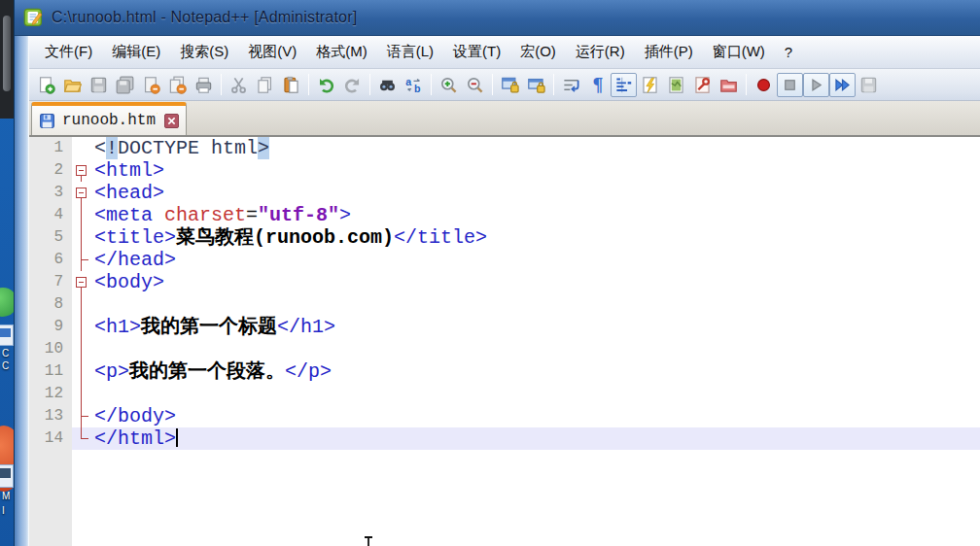 The width and height of the screenshot is (980, 546). I want to click on code-text: <html>, so click(536, 171).